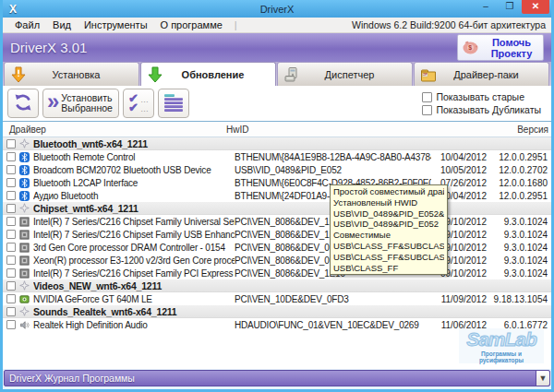 The width and height of the screenshot is (554, 392). What do you see at coordinates (134, 170) in the screenshot?
I see `driver-name: Broadcom BCM20702 Bluetooth USB Device` at bounding box center [134, 170].